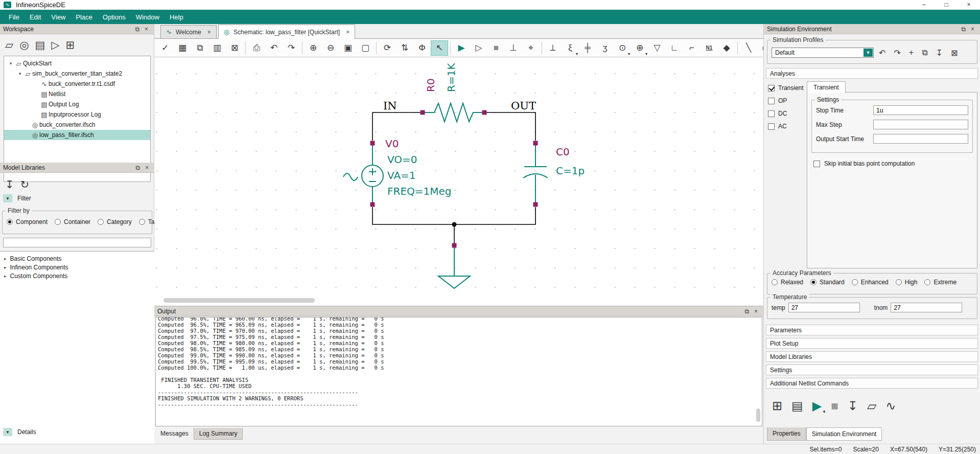 The image size is (980, 454). Describe the element at coordinates (77, 276) in the screenshot. I see `library-list-item: ▸ Custom Components` at that location.